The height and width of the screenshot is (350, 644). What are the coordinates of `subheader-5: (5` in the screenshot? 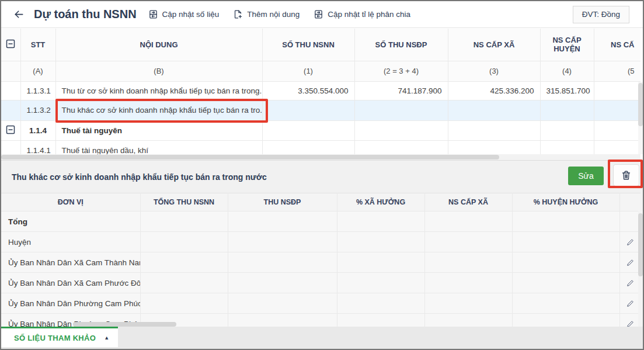 It's located at (617, 71).